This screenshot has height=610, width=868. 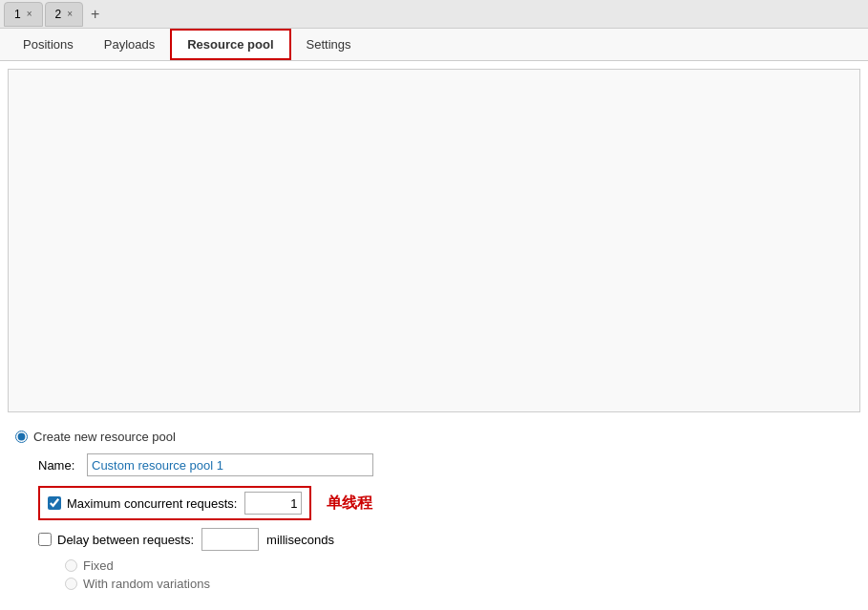 What do you see at coordinates (126, 540) in the screenshot?
I see `delay-label: Delay between requests:` at bounding box center [126, 540].